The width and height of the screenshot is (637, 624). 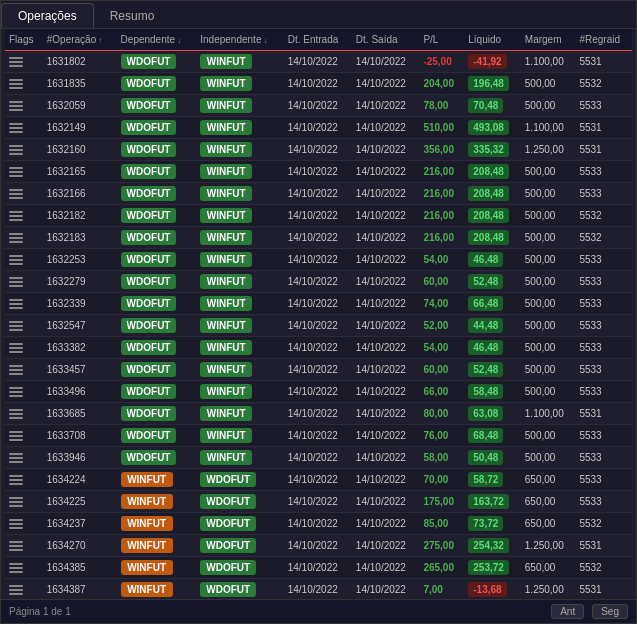 I want to click on col-pl: P/L, so click(x=442, y=40).